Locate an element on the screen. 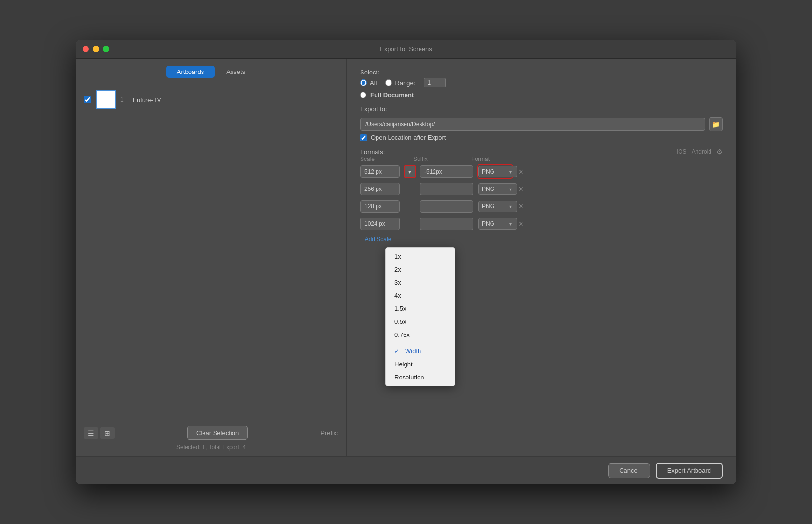 This screenshot has width=812, height=524. col-suffix-header: Suffix is located at coordinates (435, 159).